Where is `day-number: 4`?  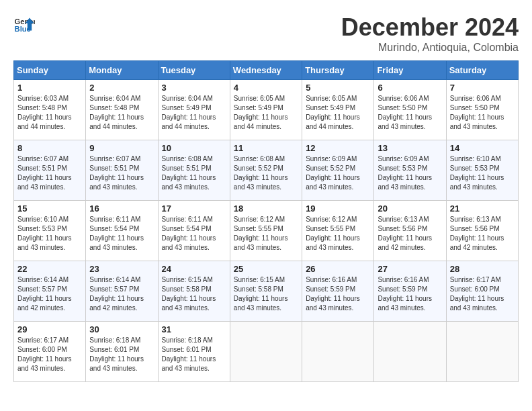 day-number: 4 is located at coordinates (266, 87).